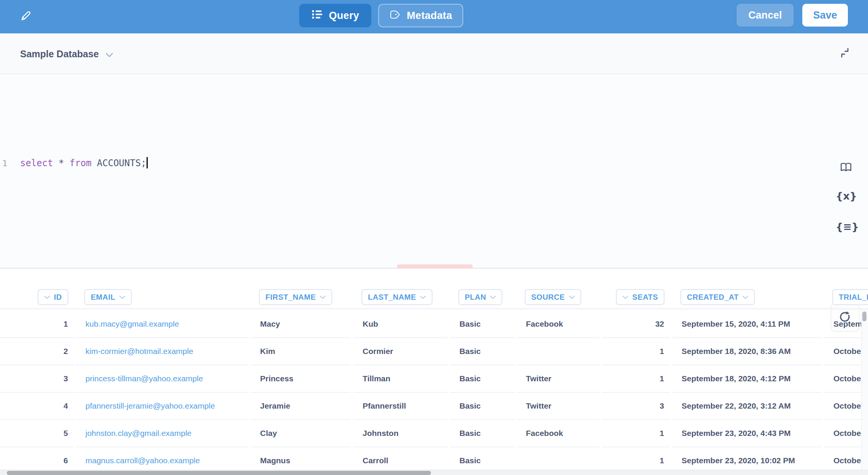 The width and height of the screenshot is (868, 475). What do you see at coordinates (475, 297) in the screenshot?
I see `column-header-label: PLAN` at bounding box center [475, 297].